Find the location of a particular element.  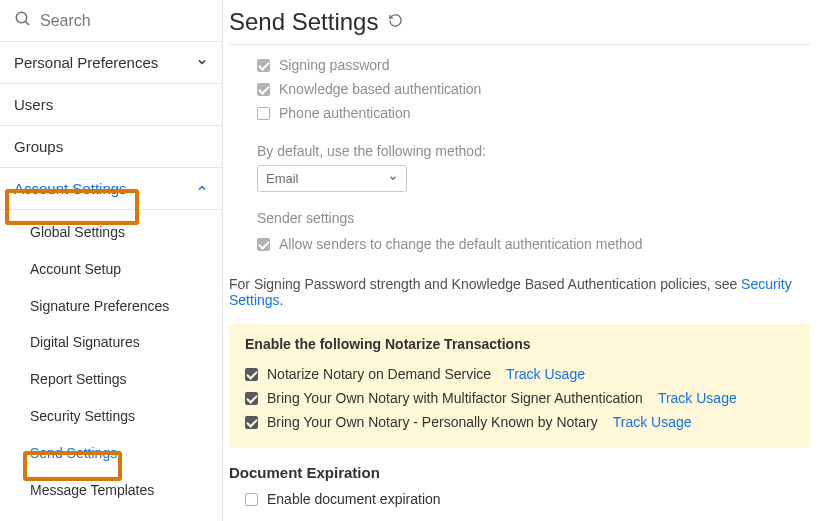

sender-allow-change: Allow senders to change the default auth… is located at coordinates (534, 244).